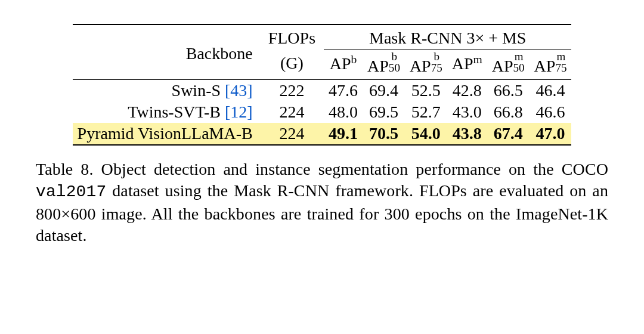 The height and width of the screenshot is (334, 644). I want to click on col-group-maskrcnn: Mask R-CNN 3× + MS, so click(447, 37).